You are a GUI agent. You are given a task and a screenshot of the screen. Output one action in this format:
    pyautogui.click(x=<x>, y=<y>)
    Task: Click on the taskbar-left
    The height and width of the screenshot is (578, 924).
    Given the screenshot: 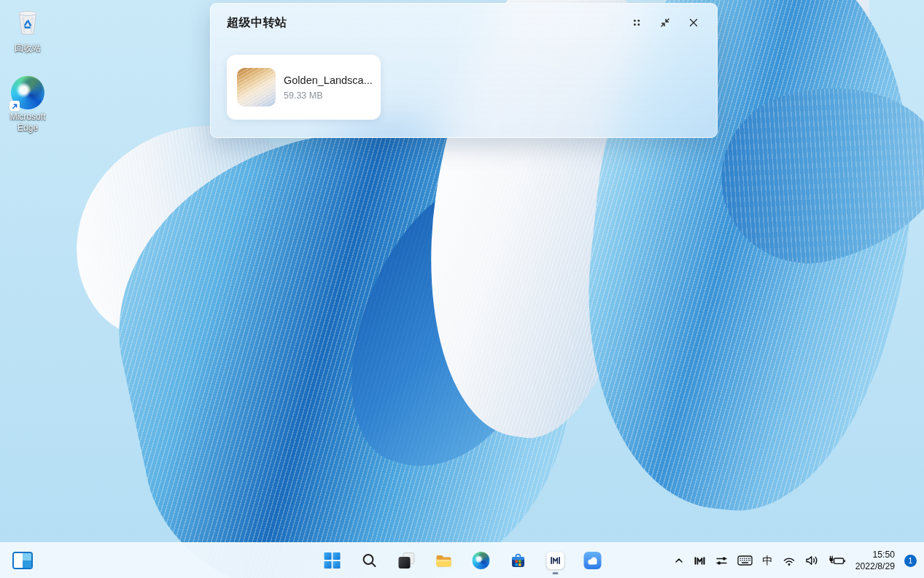 What is the action you would take?
    pyautogui.click(x=23, y=560)
    